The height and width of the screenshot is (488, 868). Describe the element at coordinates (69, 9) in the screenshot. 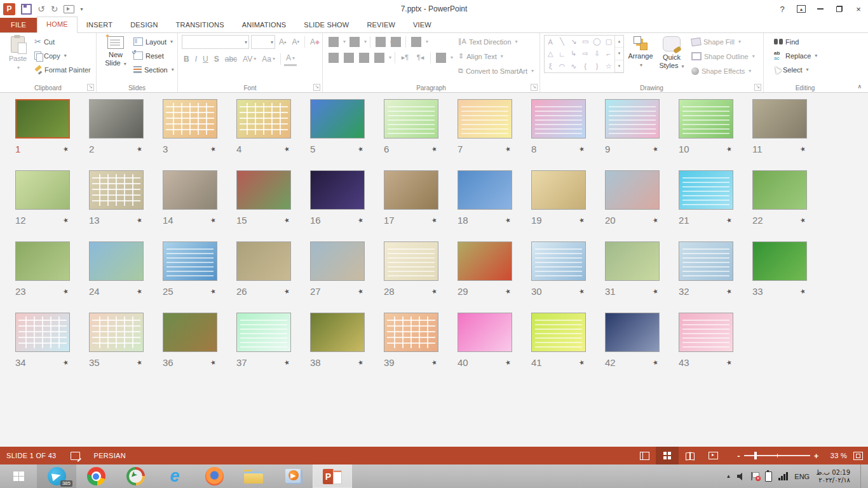

I see `start-slideshow-icon` at that location.